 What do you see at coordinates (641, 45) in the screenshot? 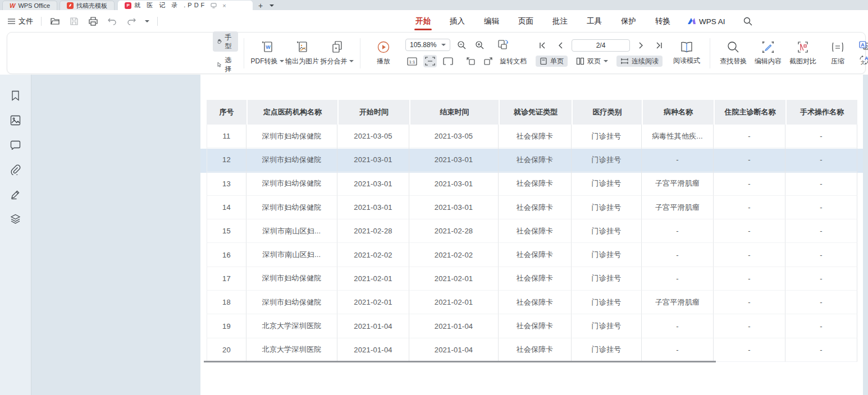
I see `next-page-icon` at bounding box center [641, 45].